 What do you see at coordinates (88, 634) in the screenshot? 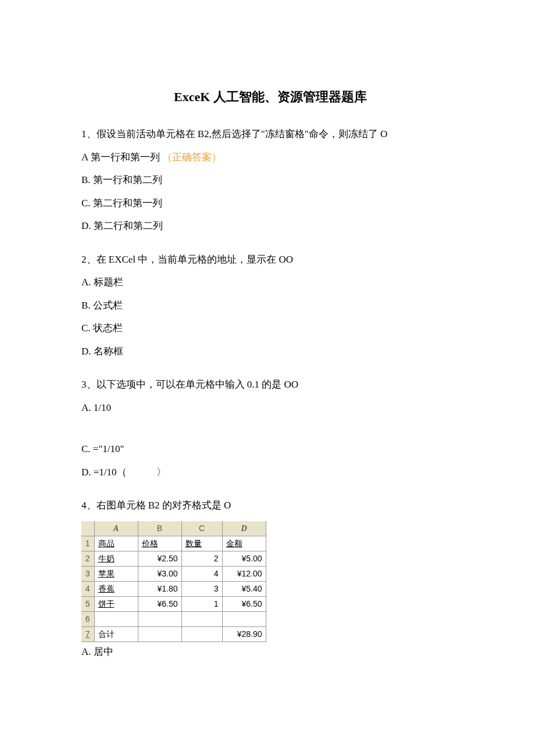
I see `row-num: 7` at bounding box center [88, 634].